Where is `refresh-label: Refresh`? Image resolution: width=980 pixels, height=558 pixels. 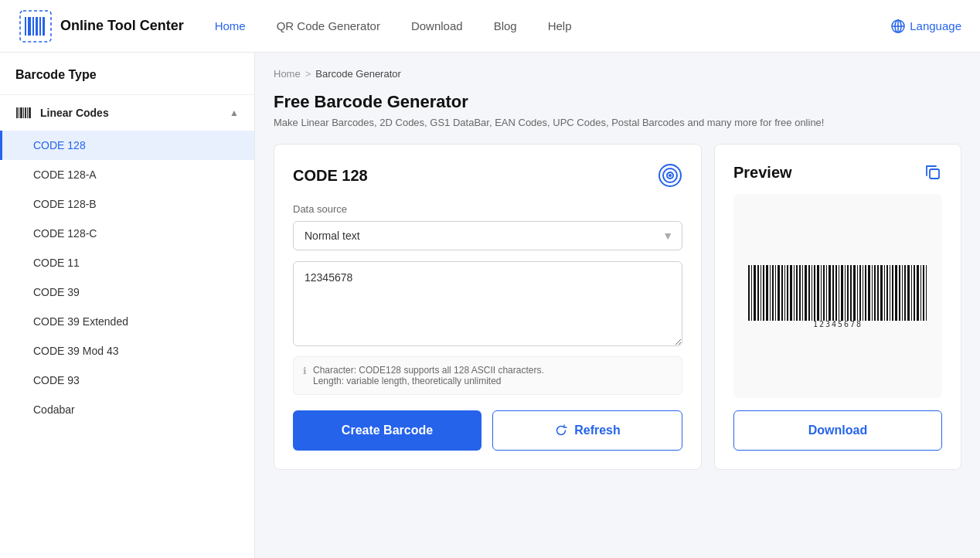
refresh-label: Refresh is located at coordinates (597, 430).